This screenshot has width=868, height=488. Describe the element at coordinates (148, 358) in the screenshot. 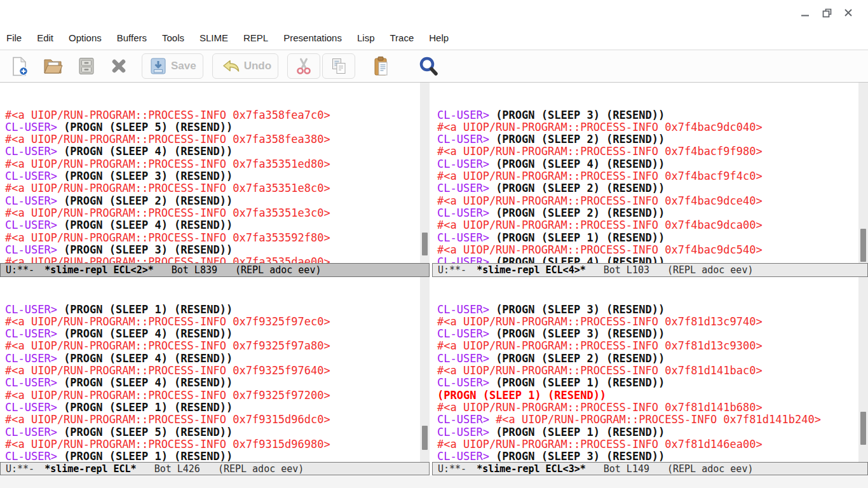

I see `repl-input: (PROGN (SLEEP 4) (RESEND))` at that location.